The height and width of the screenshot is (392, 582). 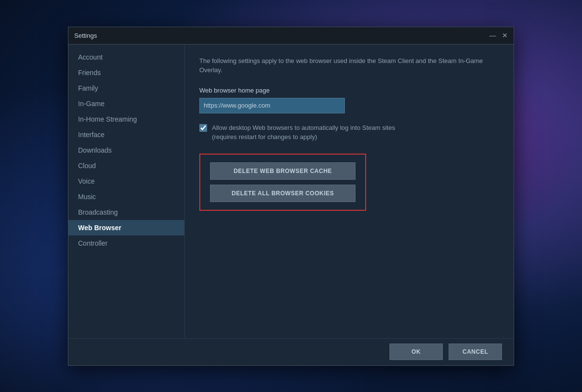 I want to click on close-button: ✕, so click(x=505, y=35).